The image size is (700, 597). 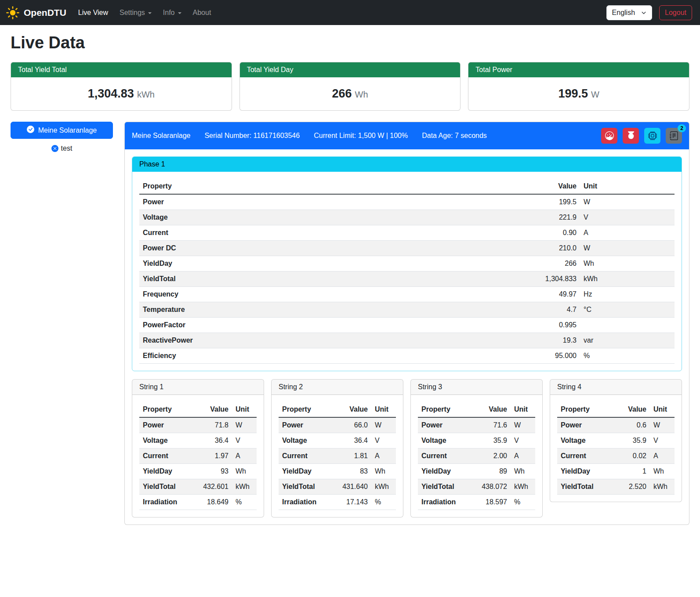 What do you see at coordinates (609, 136) in the screenshot?
I see `limit-settings-button` at bounding box center [609, 136].